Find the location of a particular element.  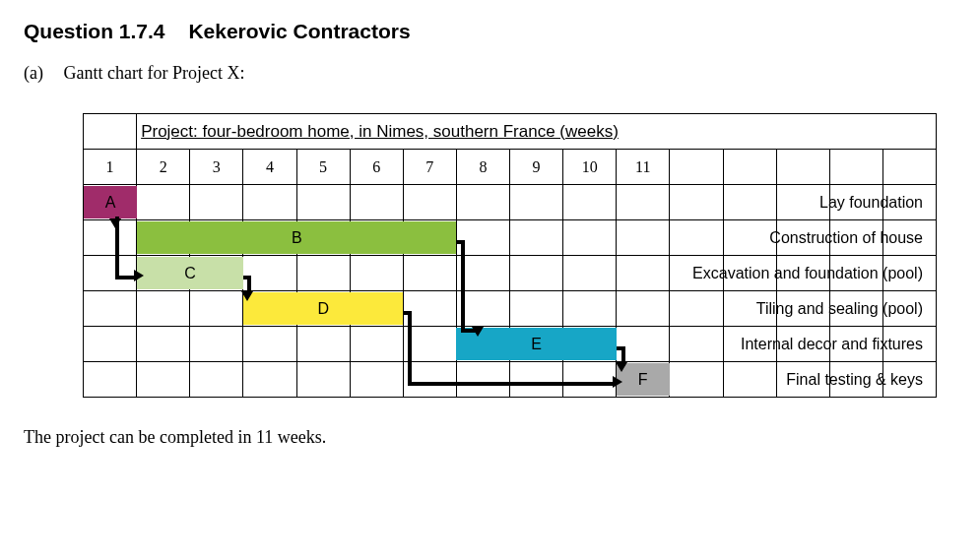

week-header: 2 is located at coordinates (163, 167).